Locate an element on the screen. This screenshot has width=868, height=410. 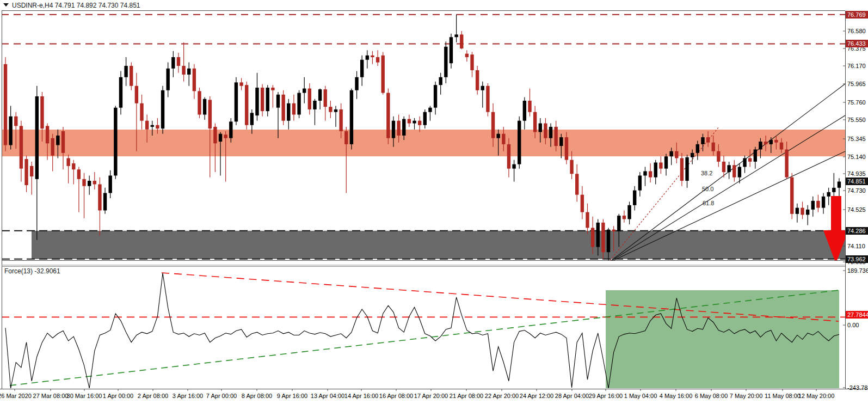
time-tick-label: 17 Apr 20:00 is located at coordinates (431, 396).